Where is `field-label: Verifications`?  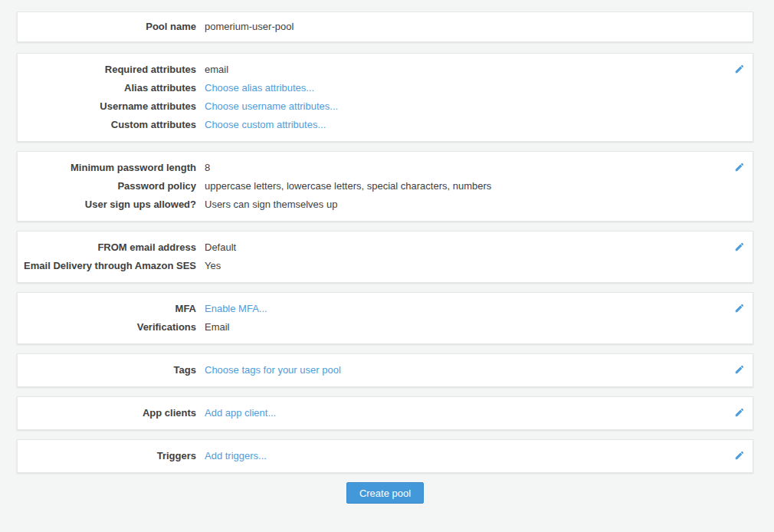
field-label: Verifications is located at coordinates (107, 327).